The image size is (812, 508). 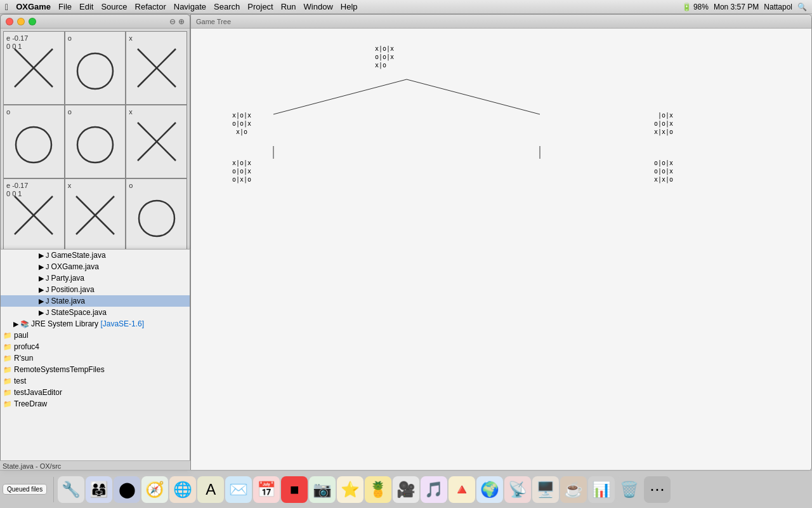 I want to click on game-cell-2-1: x, so click(x=95, y=215).